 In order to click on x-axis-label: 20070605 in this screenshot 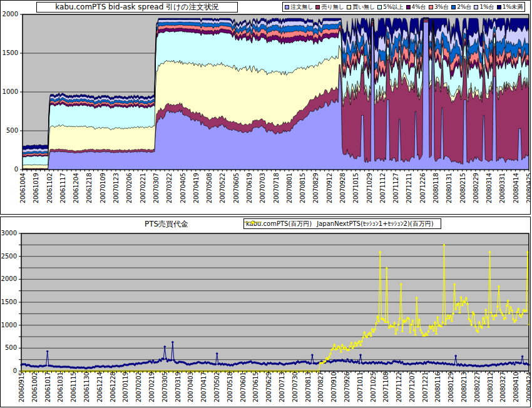, I will do `click(235, 191)`.